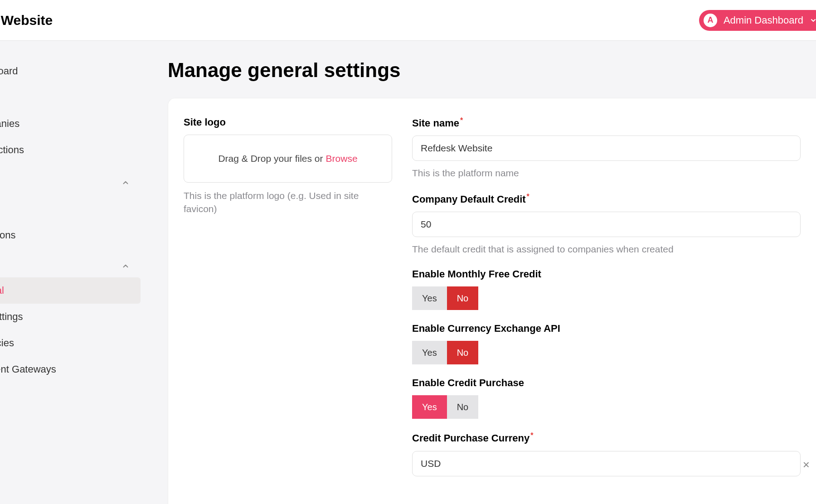 This screenshot has height=504, width=816. Describe the element at coordinates (607, 274) in the screenshot. I see `monthly-free-label: Enable Monthly Free Credit` at that location.